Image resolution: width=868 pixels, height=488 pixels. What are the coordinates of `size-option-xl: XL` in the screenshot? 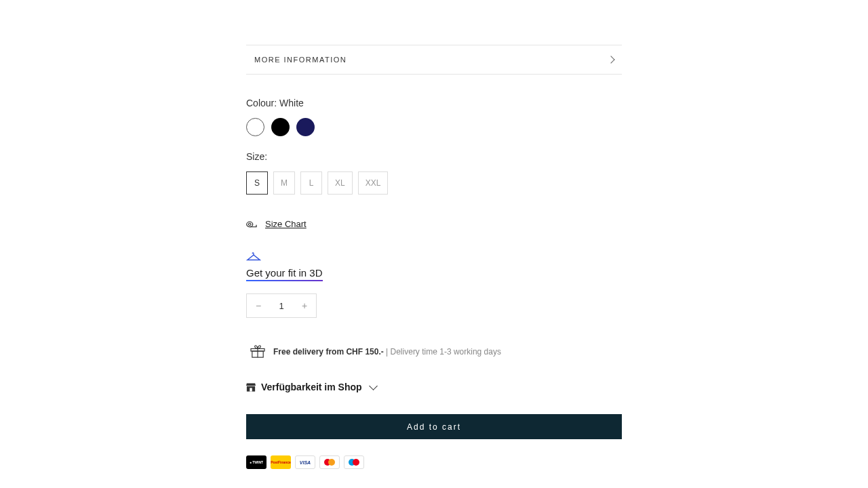 It's located at (340, 183).